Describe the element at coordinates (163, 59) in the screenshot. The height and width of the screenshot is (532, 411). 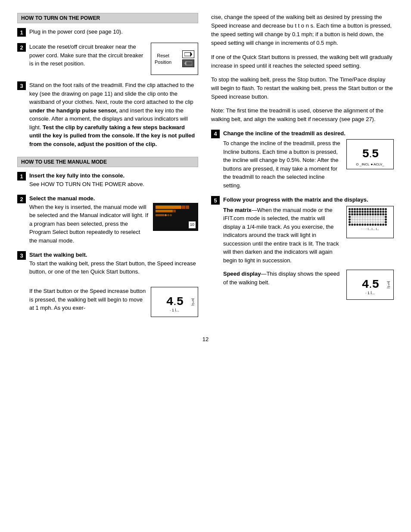
I see `reset-label: ResetPosition` at that location.